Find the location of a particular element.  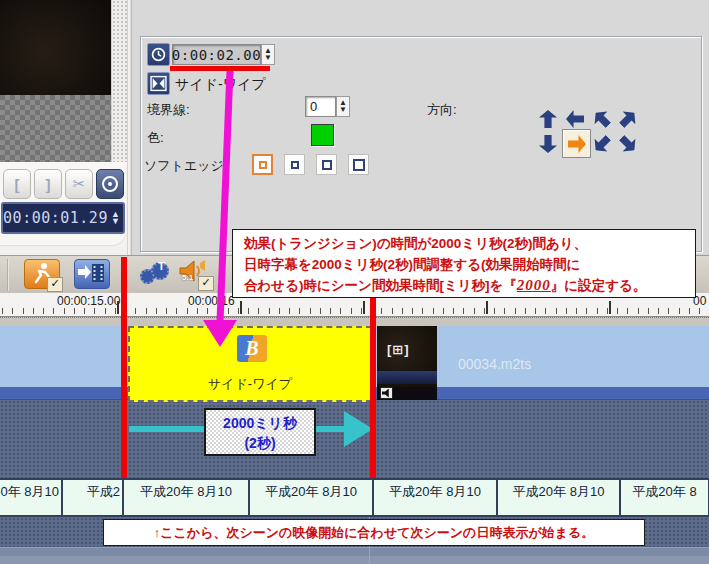

check-badge-icon: ✓ is located at coordinates (206, 284).